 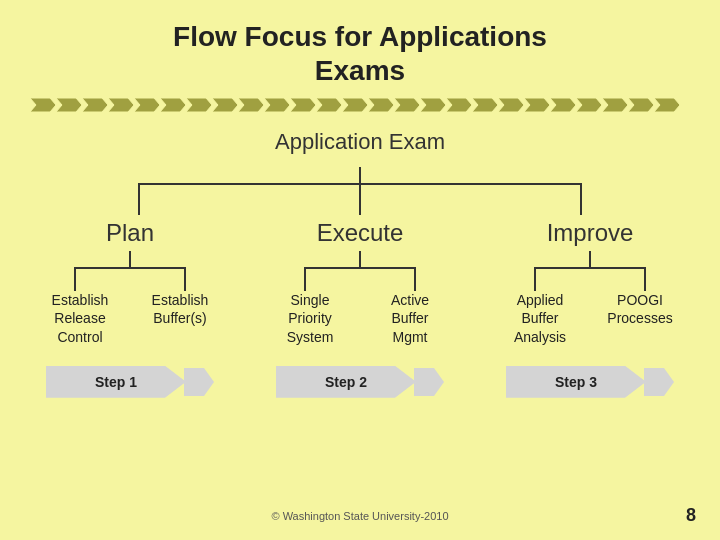 I want to click on step-3-button: Step 3, so click(x=576, y=382).